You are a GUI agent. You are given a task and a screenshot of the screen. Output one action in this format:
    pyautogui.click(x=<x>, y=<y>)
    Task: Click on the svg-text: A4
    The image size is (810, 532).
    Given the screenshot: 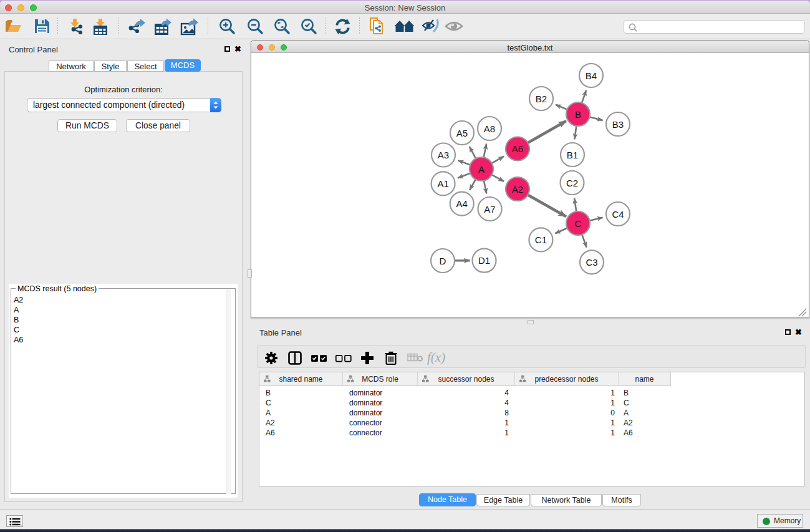 What is the action you would take?
    pyautogui.click(x=462, y=203)
    